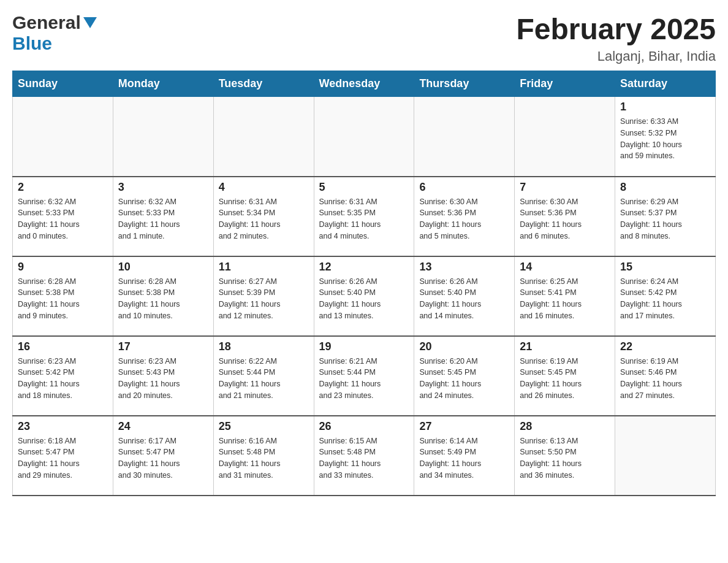 The image size is (728, 563). I want to click on day-info: Sunrise: 6:23 AM Sunset: 5:42 PM Dayligh…, so click(63, 379).